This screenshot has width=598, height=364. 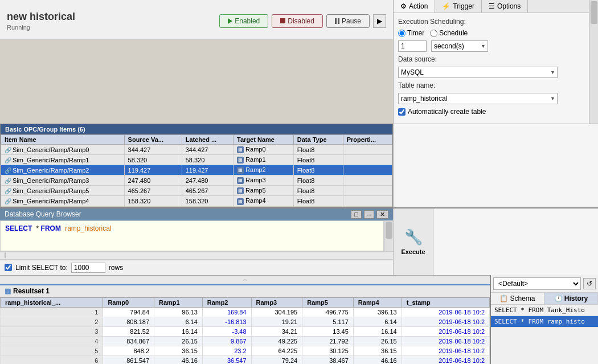 What do you see at coordinates (245, 321) in the screenshot?
I see `table-row: 2808.1876.14-16.81319.215.1176.142019-06…` at bounding box center [245, 321].